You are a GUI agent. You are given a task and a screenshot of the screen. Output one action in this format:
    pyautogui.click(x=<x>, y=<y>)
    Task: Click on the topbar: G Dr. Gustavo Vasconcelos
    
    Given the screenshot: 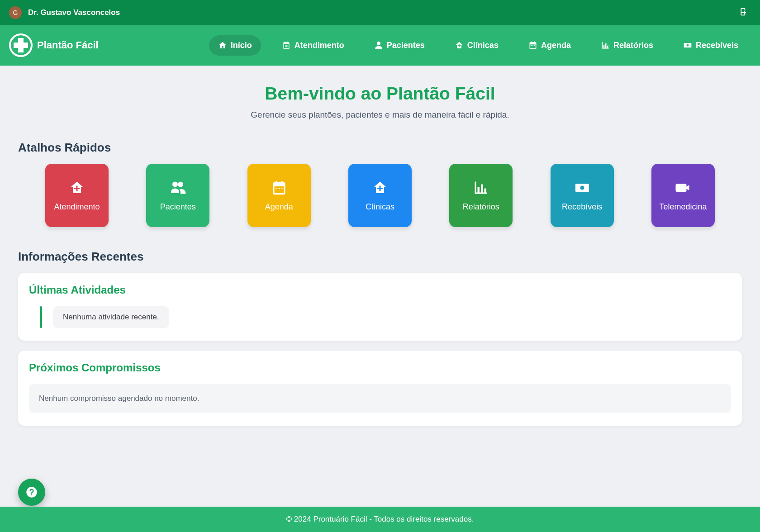 What is the action you would take?
    pyautogui.click(x=380, y=13)
    